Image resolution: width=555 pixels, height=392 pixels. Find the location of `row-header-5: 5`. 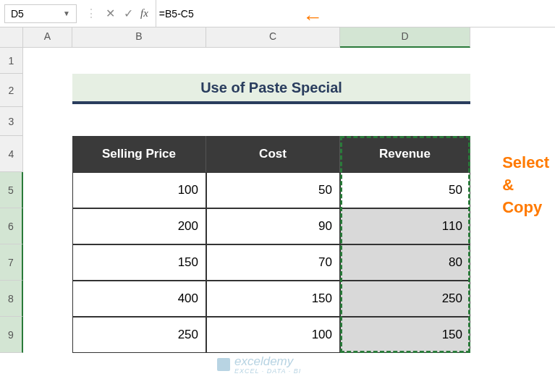

row-header-5: 5 is located at coordinates (12, 190).